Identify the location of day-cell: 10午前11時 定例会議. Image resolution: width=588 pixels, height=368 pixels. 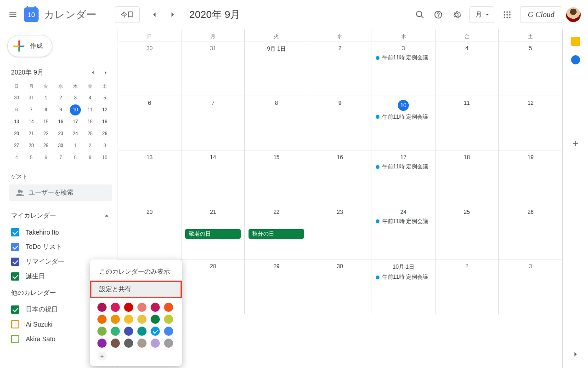
(404, 123).